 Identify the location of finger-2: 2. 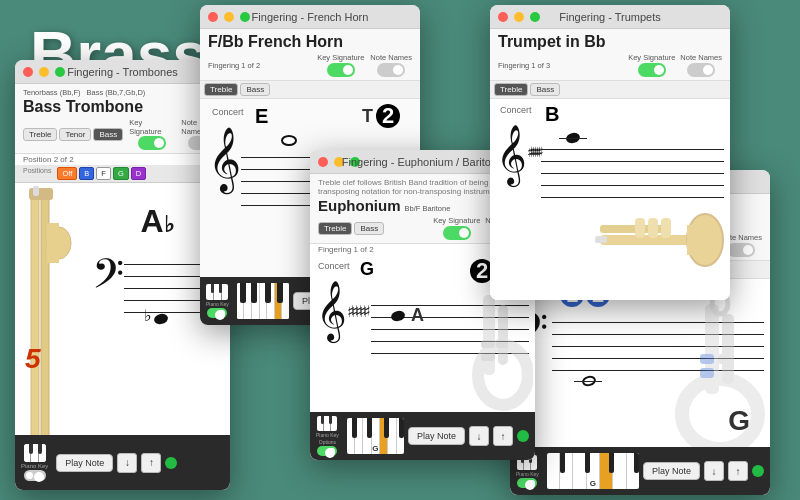
(388, 116).